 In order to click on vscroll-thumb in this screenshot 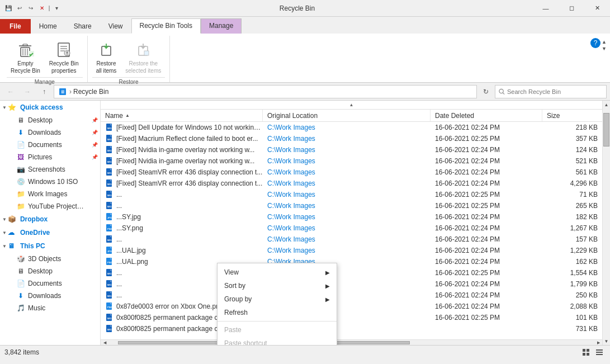, I will do `click(606, 130)`.